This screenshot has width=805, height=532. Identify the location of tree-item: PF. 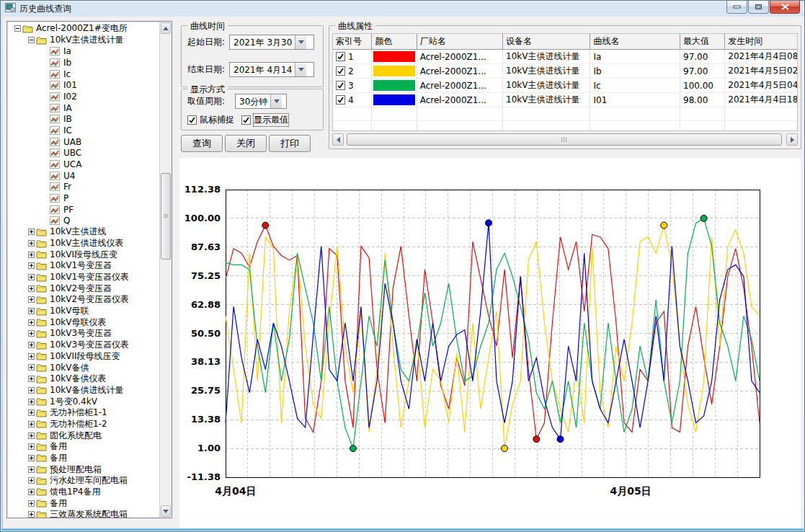
(84, 210).